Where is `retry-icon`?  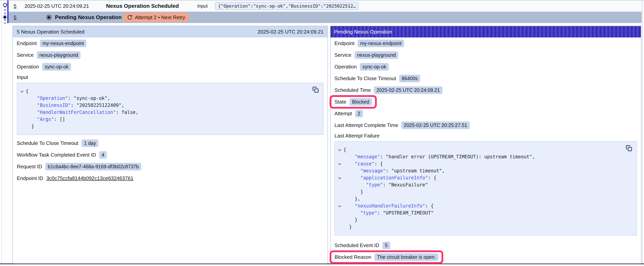
retry-icon is located at coordinates (130, 17).